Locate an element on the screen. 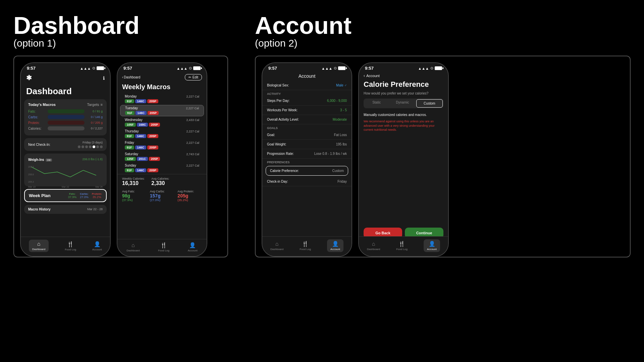 This screenshot has height=362, width=644. weekly-avgs: Avg Fats: 98g (37.9%) Avg Carbs: 157g (2… is located at coordinates (162, 196).